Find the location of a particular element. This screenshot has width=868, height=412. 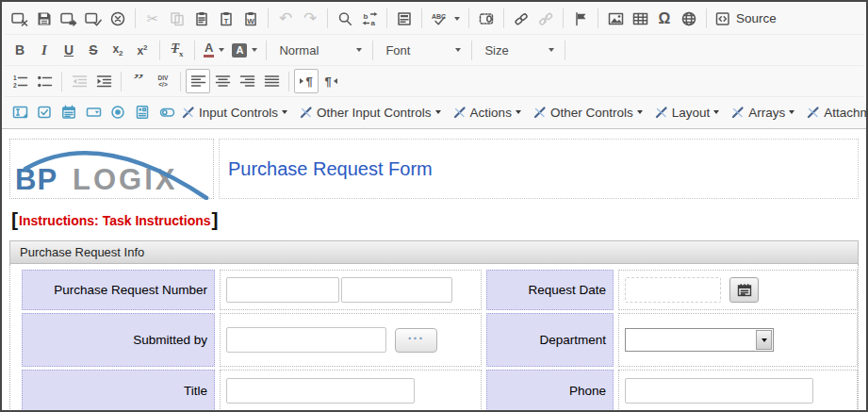

text-direction-ltr-button: ¶ is located at coordinates (306, 81).